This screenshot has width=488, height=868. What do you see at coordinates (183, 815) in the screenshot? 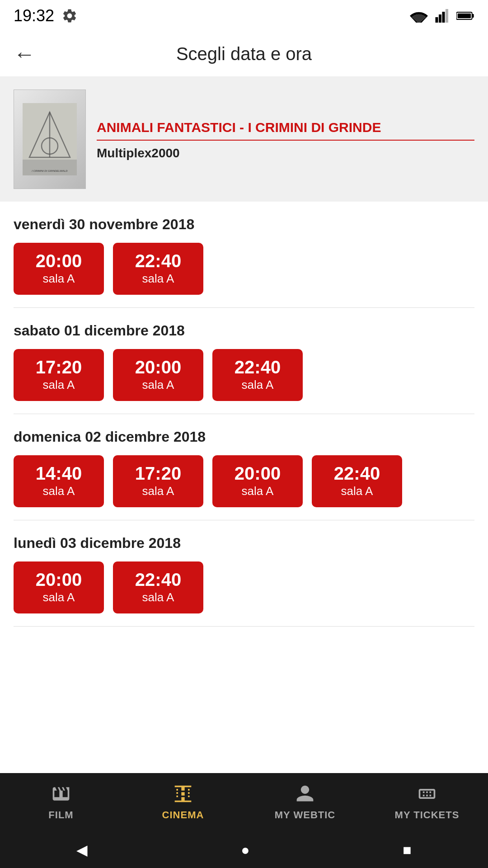
I see `cinema-nav-label: CINEMA` at bounding box center [183, 815].